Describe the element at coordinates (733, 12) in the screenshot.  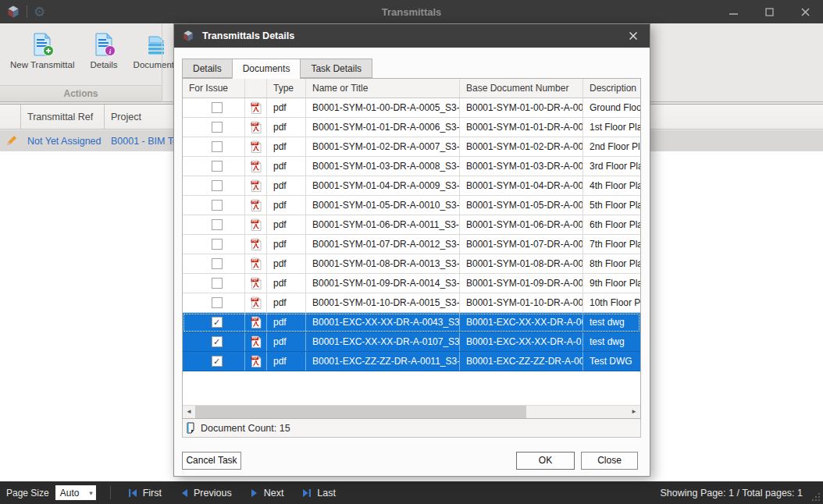
I see `minimize-button` at that location.